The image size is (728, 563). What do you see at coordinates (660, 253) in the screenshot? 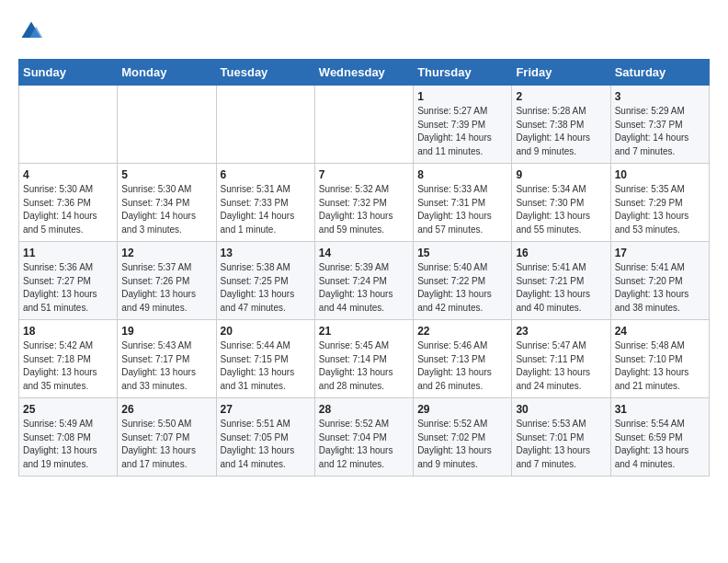
I see `day-number: 17` at bounding box center [660, 253].